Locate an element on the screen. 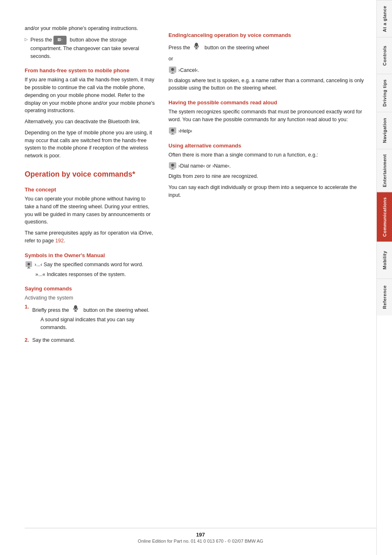  dial-command-text: ›Dial name‹ or ›Name‹. is located at coordinates (205, 166).